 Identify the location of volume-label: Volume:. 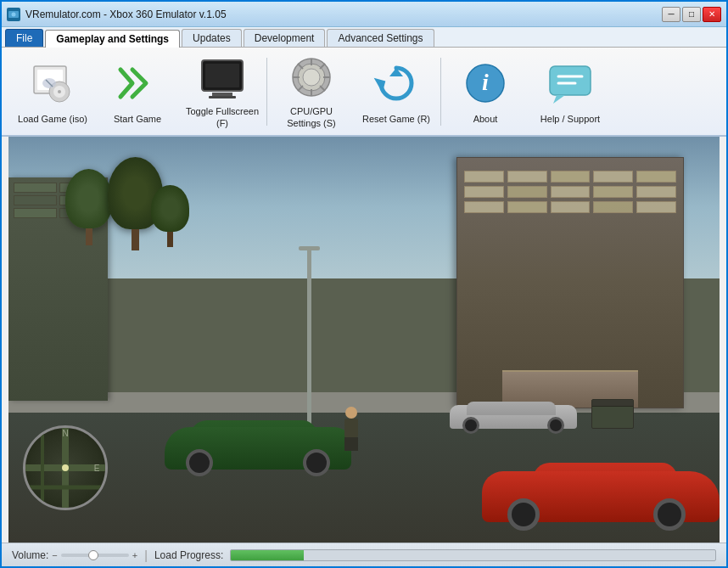
(31, 555).